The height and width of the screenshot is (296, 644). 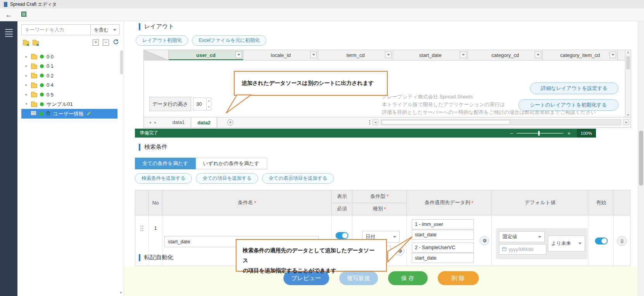 What do you see at coordinates (9, 15) in the screenshot?
I see `back-button: ←` at bounding box center [9, 15].